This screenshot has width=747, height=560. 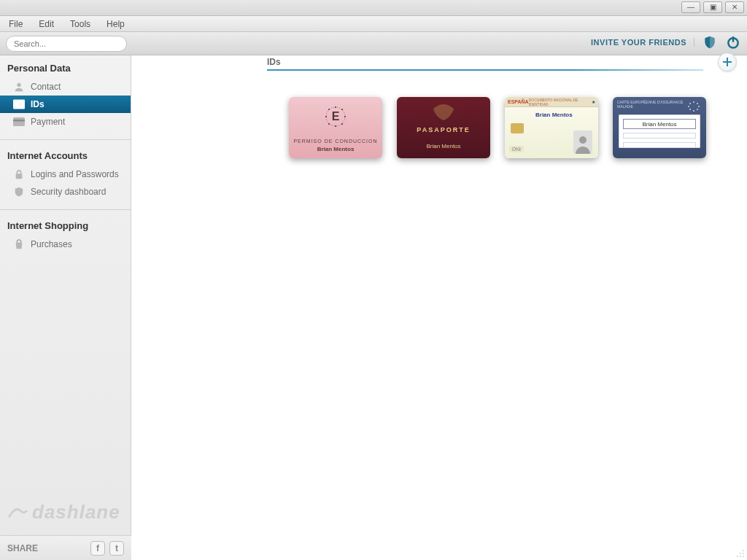 I want to click on share-bar: SHARE f t, so click(x=66, y=548).